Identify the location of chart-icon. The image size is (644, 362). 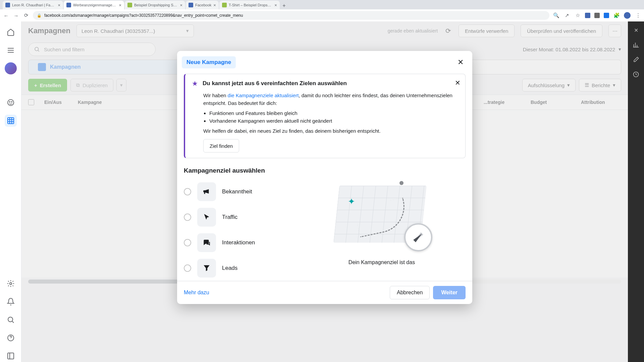
(636, 45).